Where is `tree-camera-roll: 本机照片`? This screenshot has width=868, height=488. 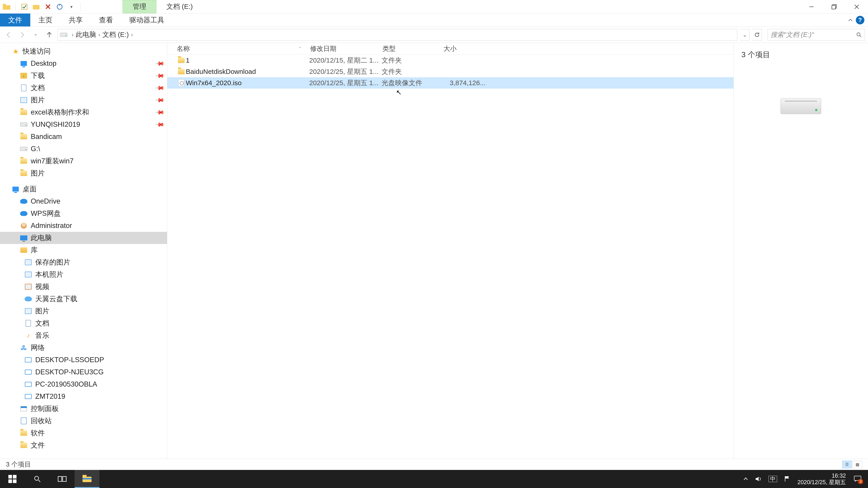
tree-camera-roll: 本机照片 is located at coordinates (84, 274).